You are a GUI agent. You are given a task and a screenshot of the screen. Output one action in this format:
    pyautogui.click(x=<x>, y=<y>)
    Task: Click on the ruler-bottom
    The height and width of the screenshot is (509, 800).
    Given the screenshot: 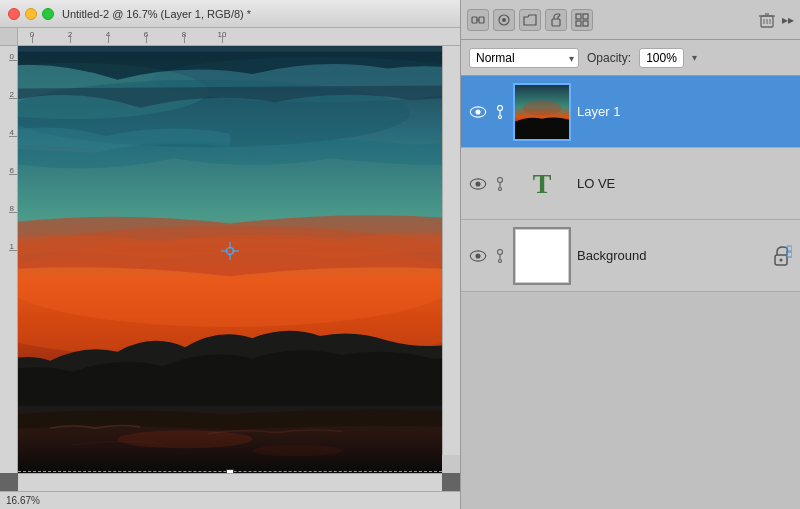 What is the action you would take?
    pyautogui.click(x=230, y=482)
    